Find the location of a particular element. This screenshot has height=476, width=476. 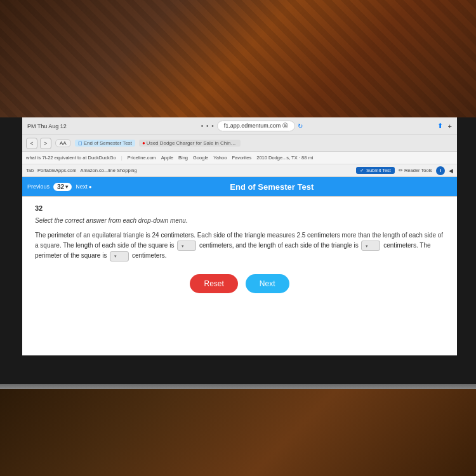

next-button: Next is located at coordinates (268, 284).